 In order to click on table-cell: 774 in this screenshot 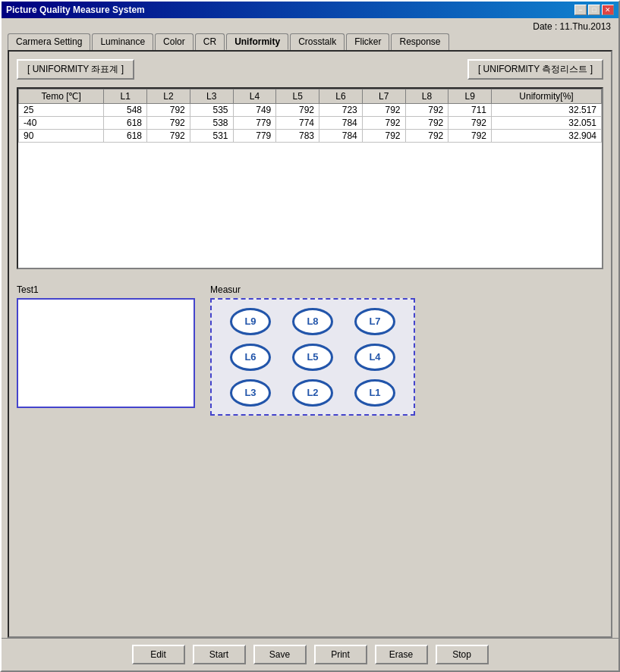, I will do `click(297, 123)`.